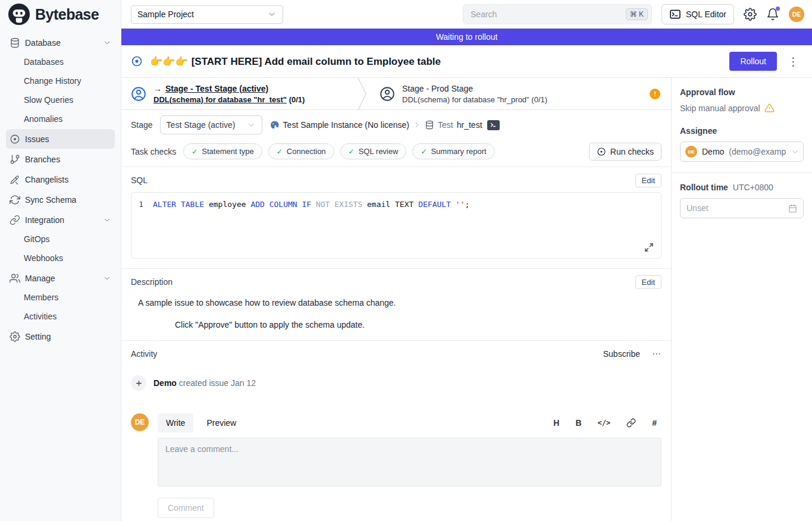  Describe the element at coordinates (654, 423) in the screenshot. I see `hash-icon: #` at that location.